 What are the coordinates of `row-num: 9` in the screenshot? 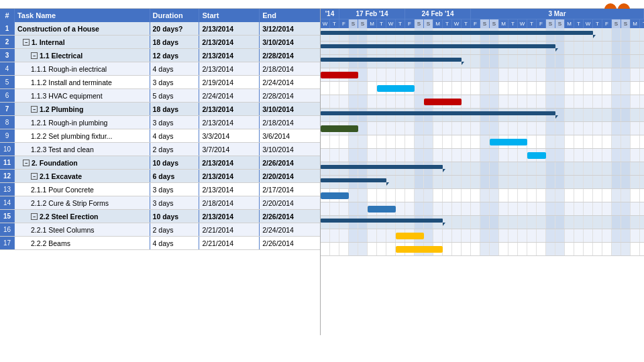 It's located at (7, 135).